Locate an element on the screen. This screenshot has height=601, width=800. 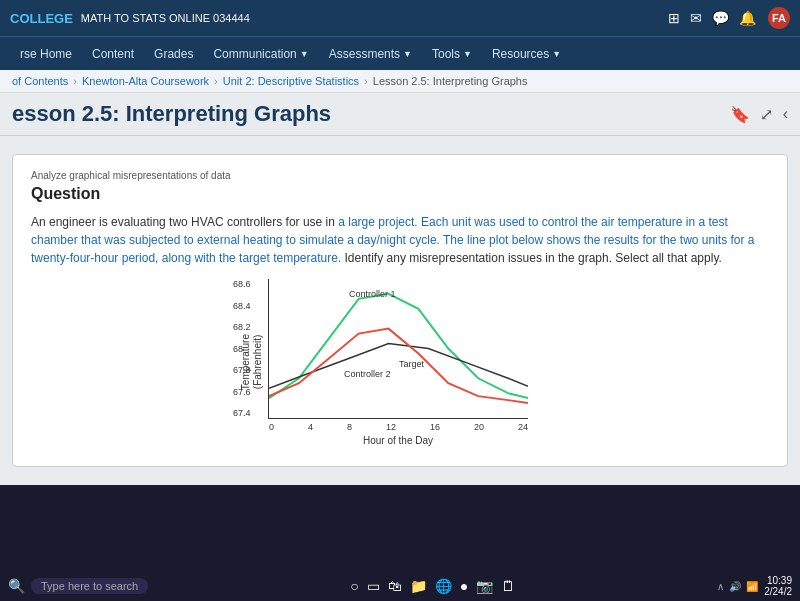
y-tick-6: 68.6 is located at coordinates (242, 284).